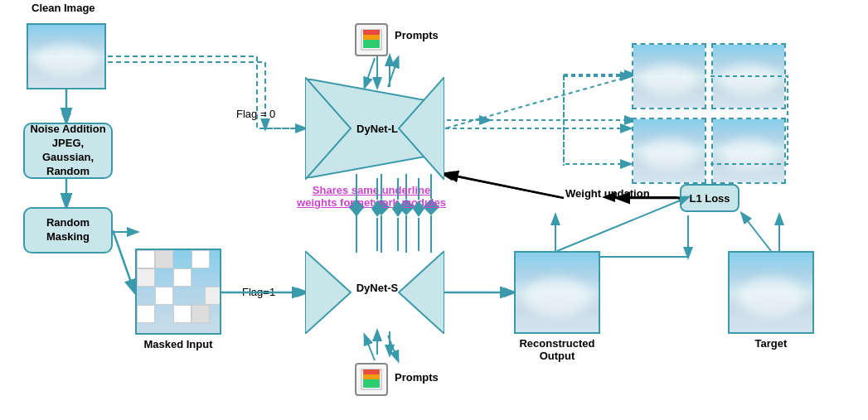 The image size is (868, 420). What do you see at coordinates (608, 194) in the screenshot?
I see `weight-updation-label: Weight updation` at bounding box center [608, 194].